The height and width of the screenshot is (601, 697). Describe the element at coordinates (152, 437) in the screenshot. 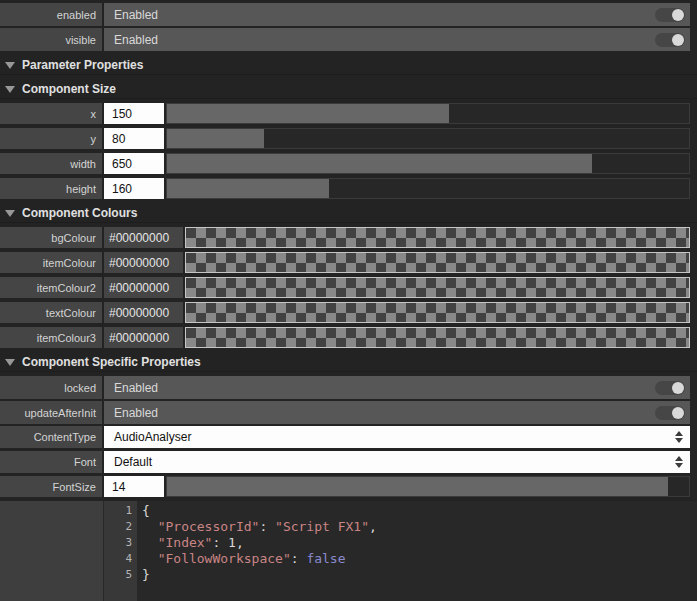

I see `dropdown-selected-value: AudioAnalyser` at that location.